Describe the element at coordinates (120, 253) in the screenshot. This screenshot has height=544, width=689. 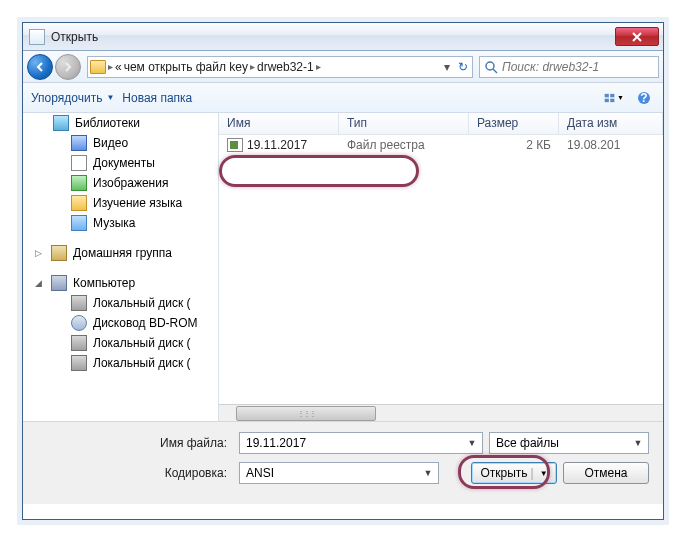
I see `sidebar-item-homegroup: ▷Домашняя группа` at that location.